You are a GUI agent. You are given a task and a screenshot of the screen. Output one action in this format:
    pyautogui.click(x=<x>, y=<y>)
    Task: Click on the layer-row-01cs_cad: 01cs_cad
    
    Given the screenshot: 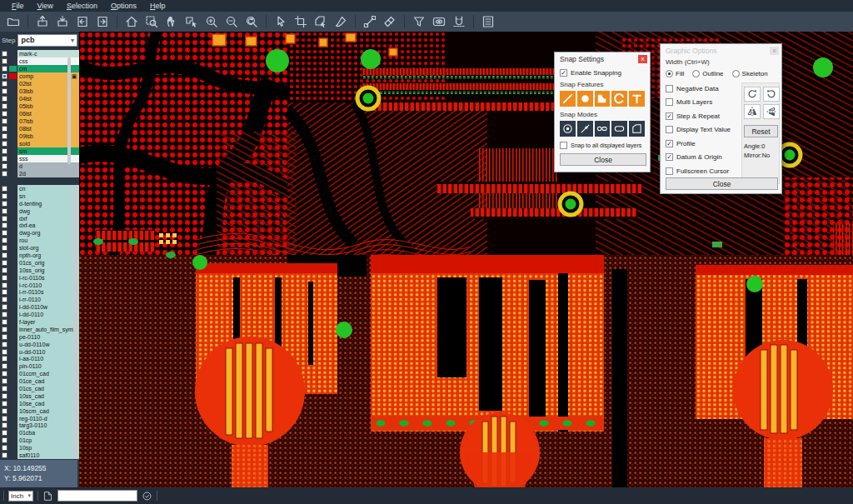 What is the action you would take?
    pyautogui.click(x=40, y=388)
    